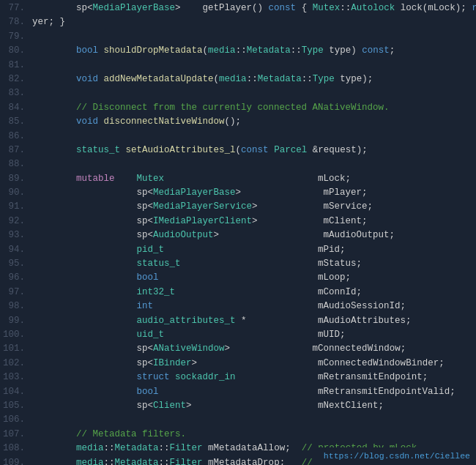 This screenshot has height=465, width=476. What do you see at coordinates (254, 264) in the screenshot?
I see `code-line-95: status_t mStatus;` at bounding box center [254, 264].